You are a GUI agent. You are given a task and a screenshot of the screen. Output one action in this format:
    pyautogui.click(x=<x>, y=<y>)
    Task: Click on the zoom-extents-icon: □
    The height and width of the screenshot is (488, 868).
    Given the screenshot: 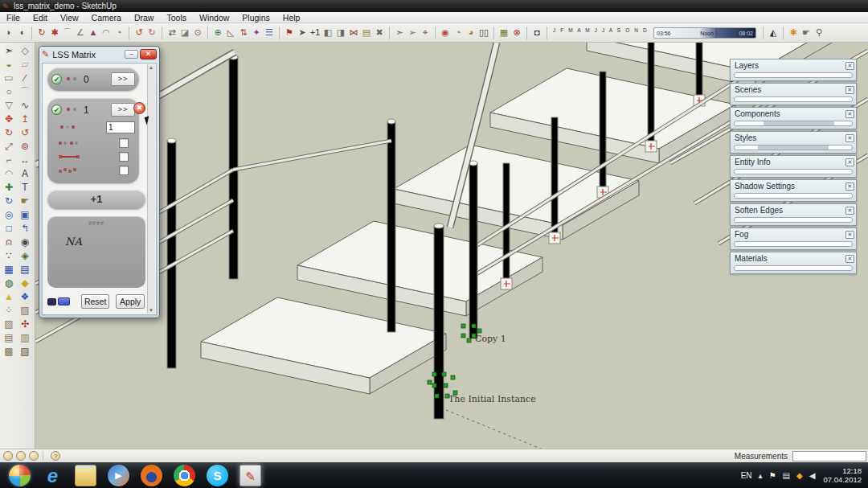 What is the action you would take?
    pyautogui.click(x=9, y=228)
    